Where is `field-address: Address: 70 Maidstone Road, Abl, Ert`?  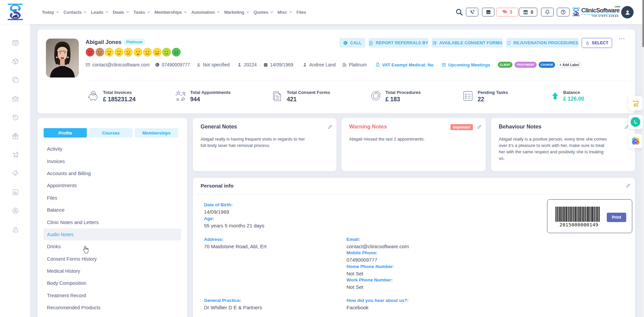 field-address: Address: 70 Maidstone Road, Abl, Ert is located at coordinates (274, 243).